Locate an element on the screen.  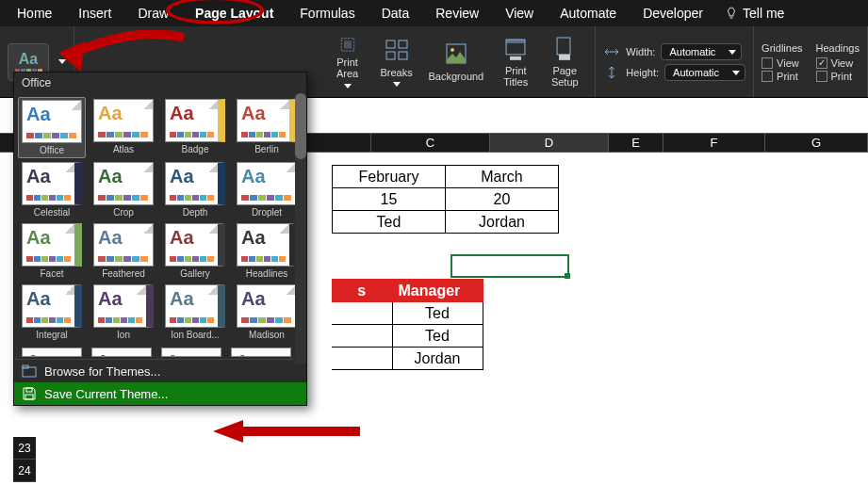
theme-name: Facet is located at coordinates (51, 273).